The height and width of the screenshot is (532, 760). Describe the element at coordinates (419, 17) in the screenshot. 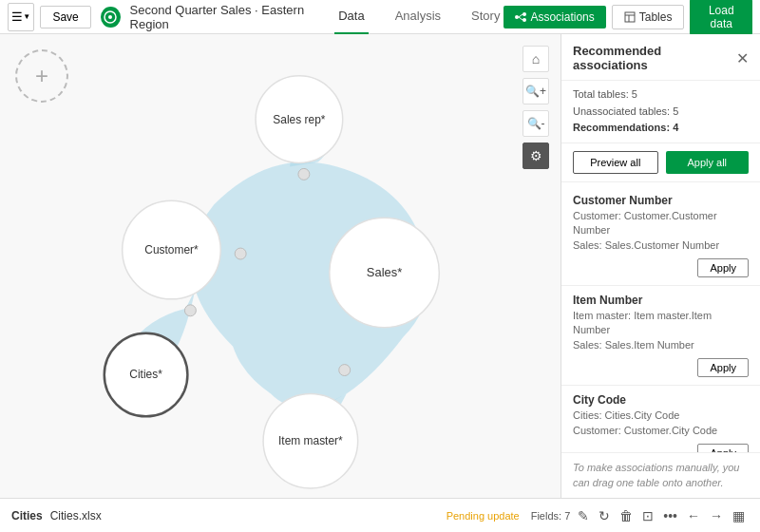

I see `toolbar-center: Data Analysis Story` at that location.